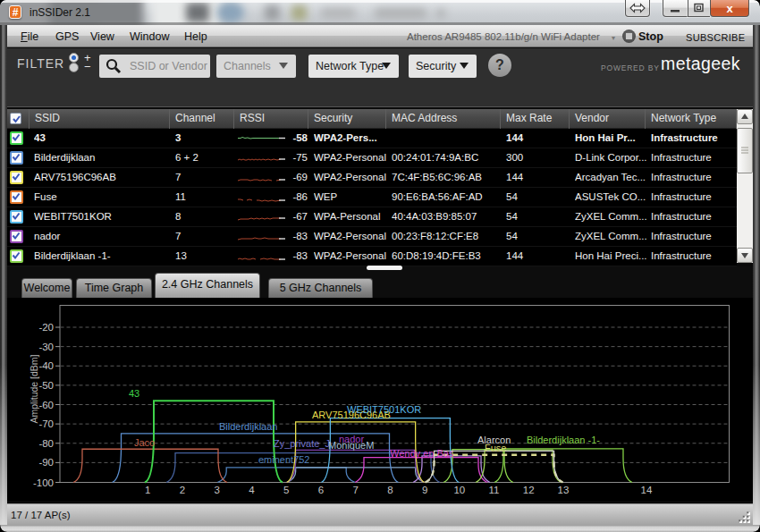  Describe the element at coordinates (529, 490) in the screenshot. I see `svg-text: 12` at that location.